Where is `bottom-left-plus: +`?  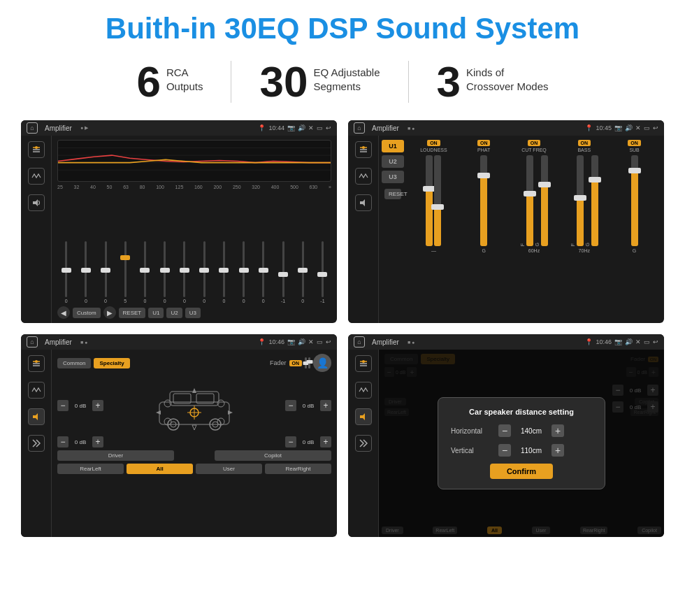 bottom-left-plus: + is located at coordinates (98, 442).